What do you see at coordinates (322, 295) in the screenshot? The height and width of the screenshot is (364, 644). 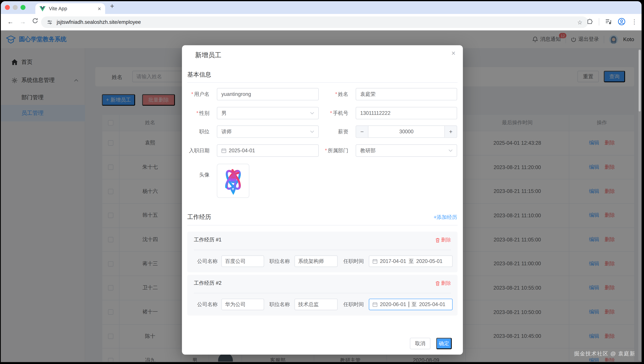 I see `experience-card-2: 工作经历 #2 删除 公司名称 职位名称 任职时间` at bounding box center [322, 295].